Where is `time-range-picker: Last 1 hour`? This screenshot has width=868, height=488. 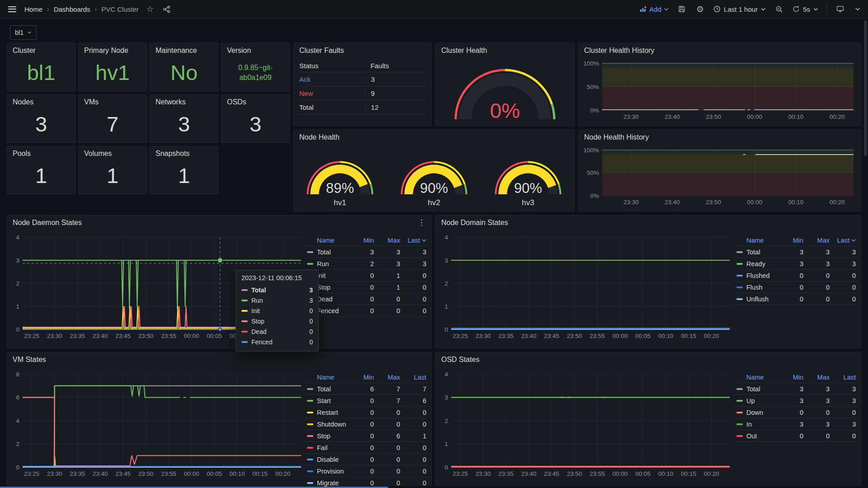
time-range-picker: Last 1 hour is located at coordinates (740, 9).